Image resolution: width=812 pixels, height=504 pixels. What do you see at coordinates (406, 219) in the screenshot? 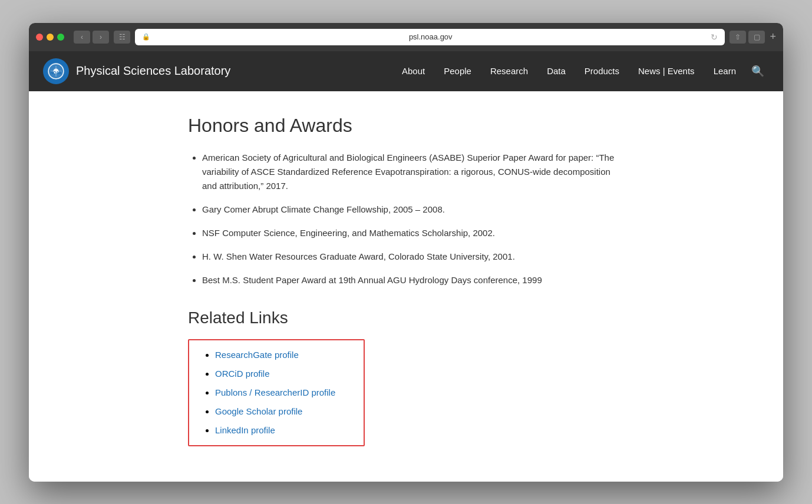
I see `awards-list: American Society of Agricultural and Bio…` at bounding box center [406, 219].